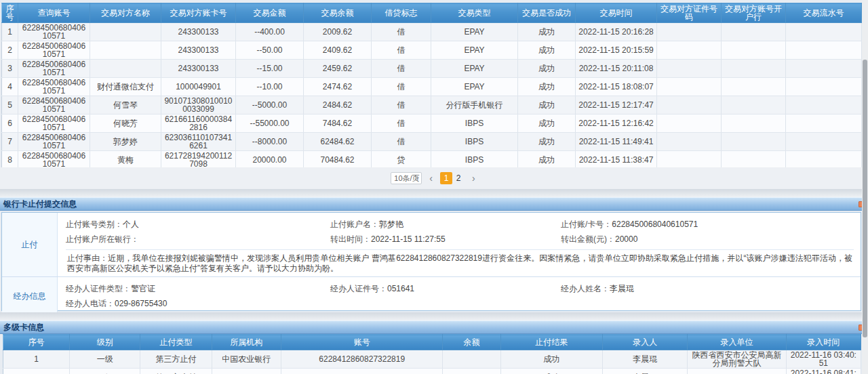  Describe the element at coordinates (10, 69) in the screenshot. I see `table-cell: 3` at that location.